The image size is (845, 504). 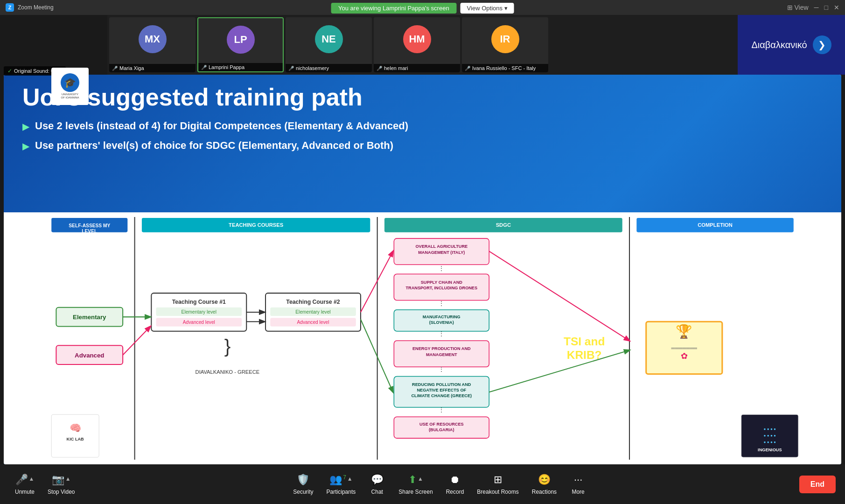 I want to click on share-screen-icon: ⬆, so click(x=412, y=480).